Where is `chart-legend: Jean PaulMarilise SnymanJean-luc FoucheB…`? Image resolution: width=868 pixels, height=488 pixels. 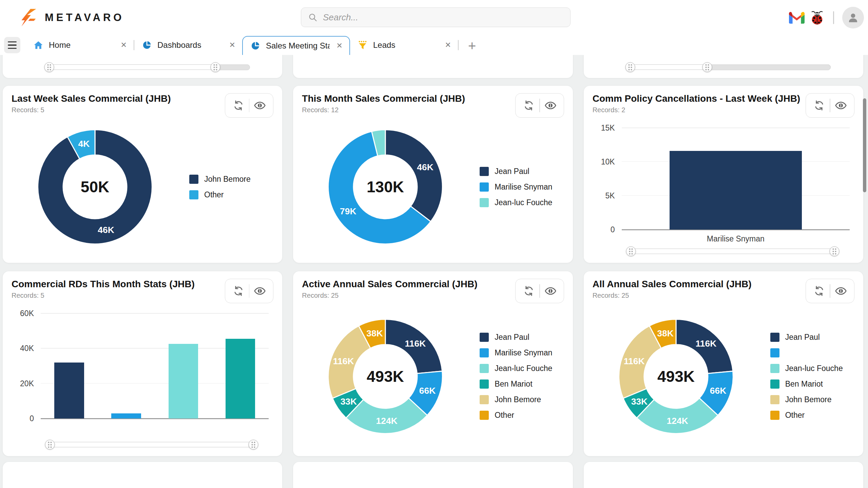
chart-legend: Jean PaulMarilise SnymanJean-luc FoucheB… is located at coordinates (516, 376).